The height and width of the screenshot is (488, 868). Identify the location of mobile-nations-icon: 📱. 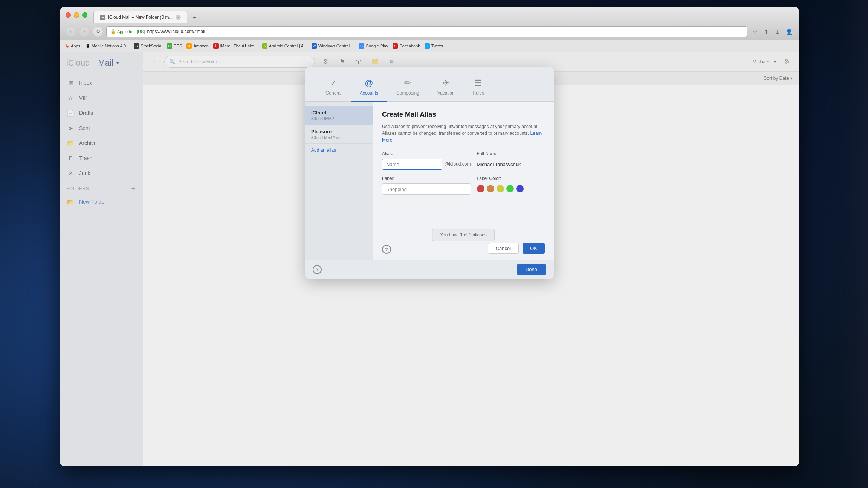
(87, 46).